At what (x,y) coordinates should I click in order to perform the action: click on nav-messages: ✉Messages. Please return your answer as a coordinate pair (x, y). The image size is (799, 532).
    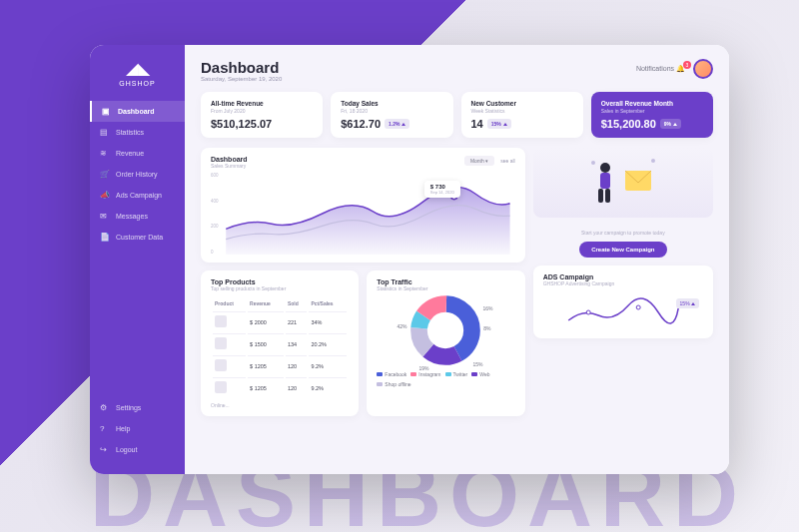
    Looking at the image, I should click on (138, 216).